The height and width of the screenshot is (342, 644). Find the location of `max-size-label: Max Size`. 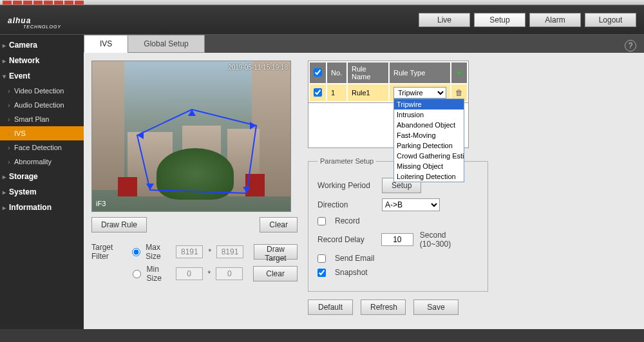

max-size-label: Max Size is located at coordinates (158, 252).